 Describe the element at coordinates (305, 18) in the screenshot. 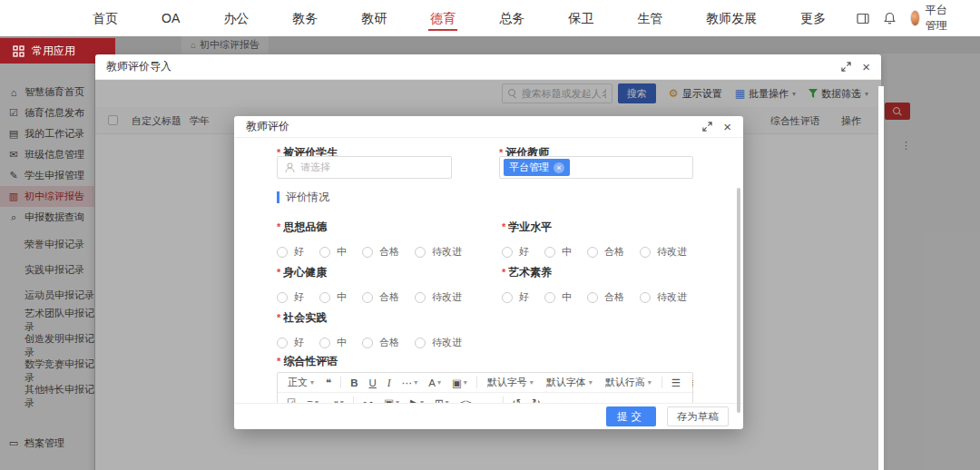

I see `nav-item-academic: 教务` at that location.